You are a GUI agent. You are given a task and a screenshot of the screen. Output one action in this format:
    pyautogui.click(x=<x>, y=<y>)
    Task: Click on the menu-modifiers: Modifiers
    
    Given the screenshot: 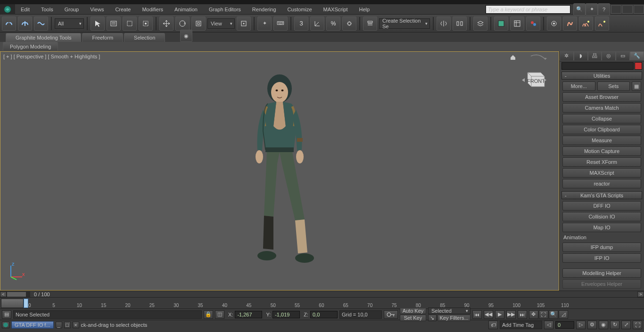 What is the action you would take?
    pyautogui.click(x=153, y=9)
    